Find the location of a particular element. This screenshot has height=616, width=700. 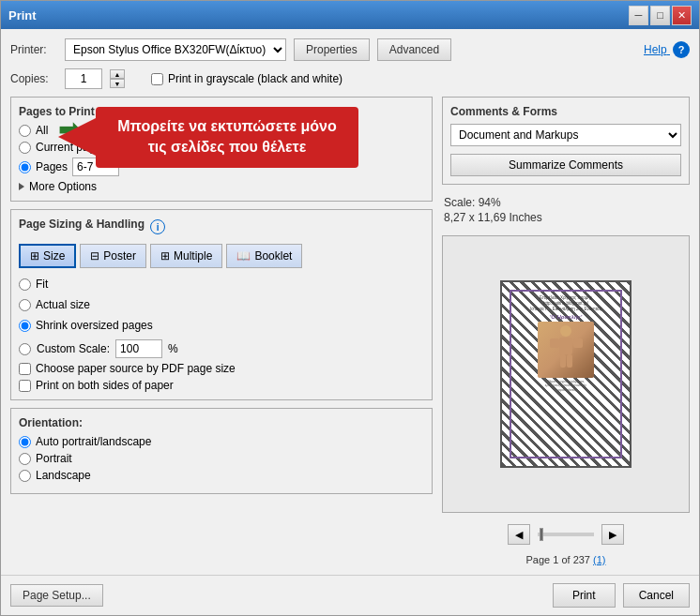

maximize-button: □ is located at coordinates (661, 15).